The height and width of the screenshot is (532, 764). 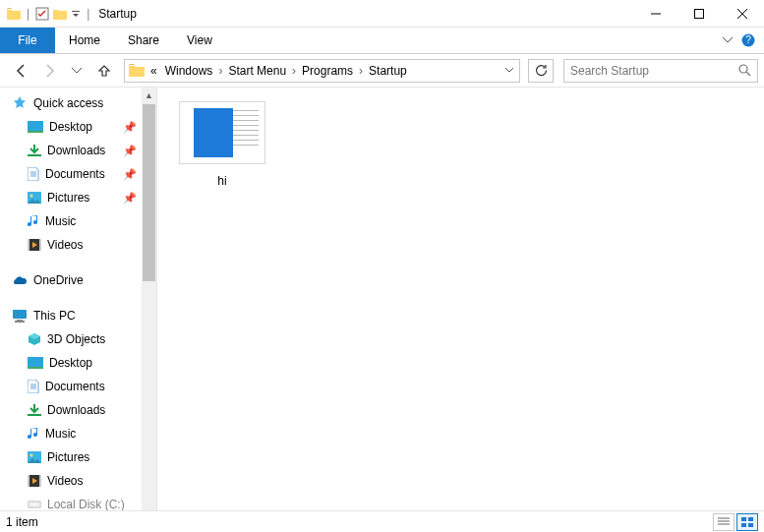 I want to click on search-placeholder: Search Startup, so click(x=610, y=71).